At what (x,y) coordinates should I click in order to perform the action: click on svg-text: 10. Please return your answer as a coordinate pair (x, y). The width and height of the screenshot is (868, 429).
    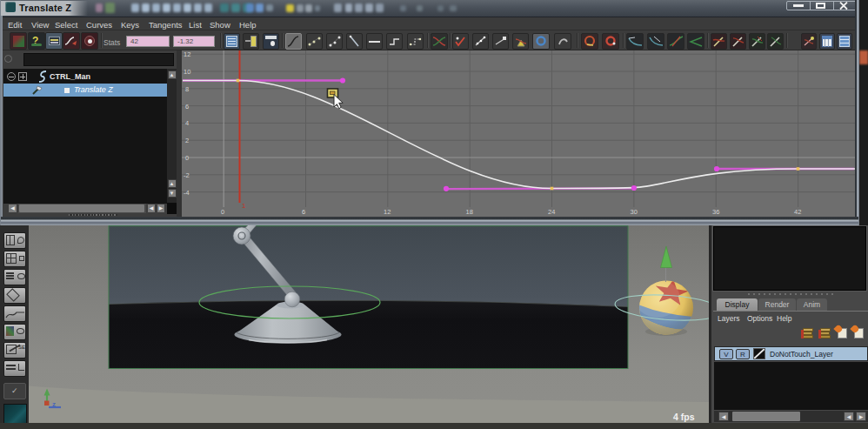
    Looking at the image, I should click on (187, 71).